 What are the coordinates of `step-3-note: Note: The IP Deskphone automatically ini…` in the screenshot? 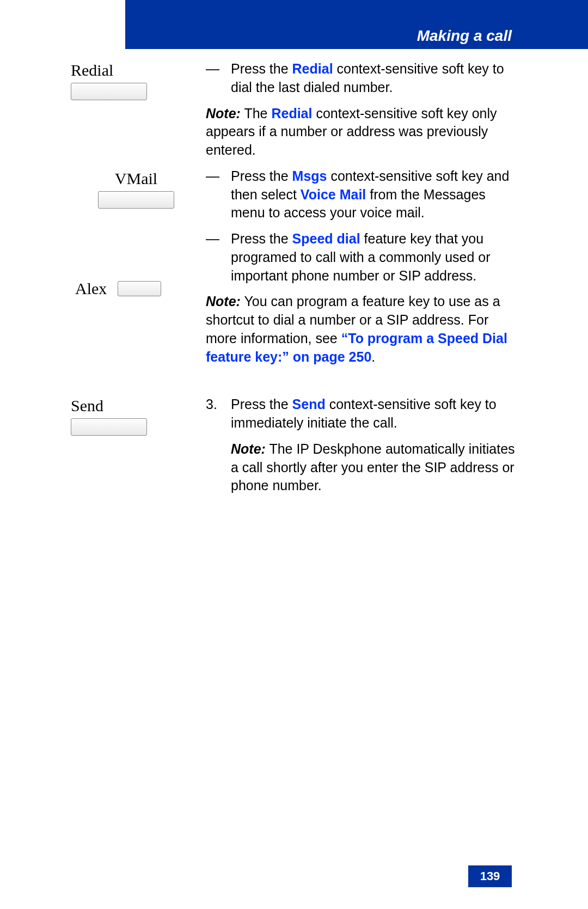 It's located at (362, 467).